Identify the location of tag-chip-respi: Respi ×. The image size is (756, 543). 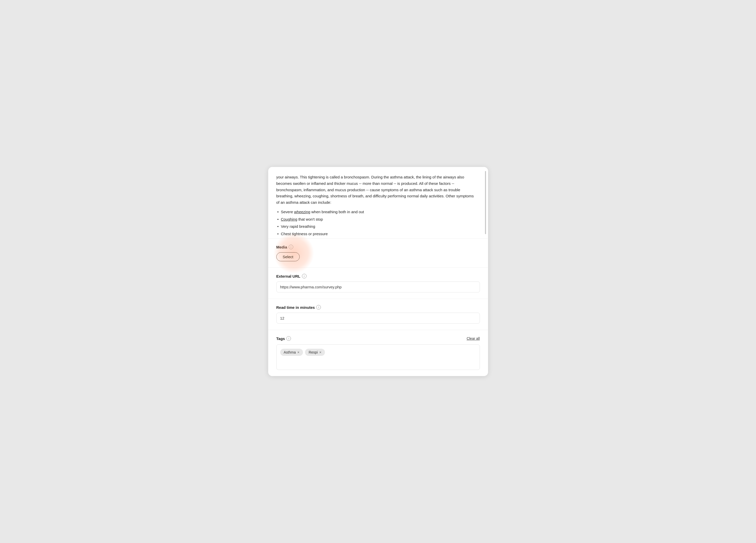
(315, 352).